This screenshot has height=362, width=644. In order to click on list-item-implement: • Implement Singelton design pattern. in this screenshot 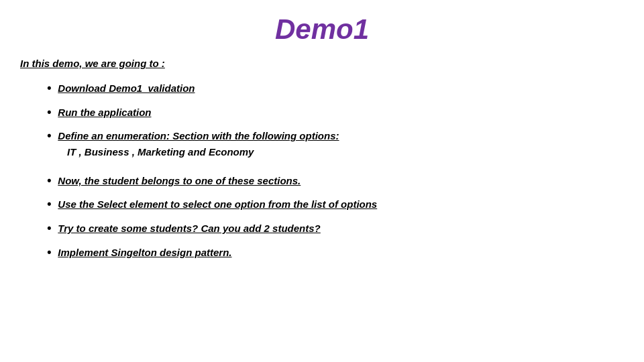, I will do `click(335, 253)`.